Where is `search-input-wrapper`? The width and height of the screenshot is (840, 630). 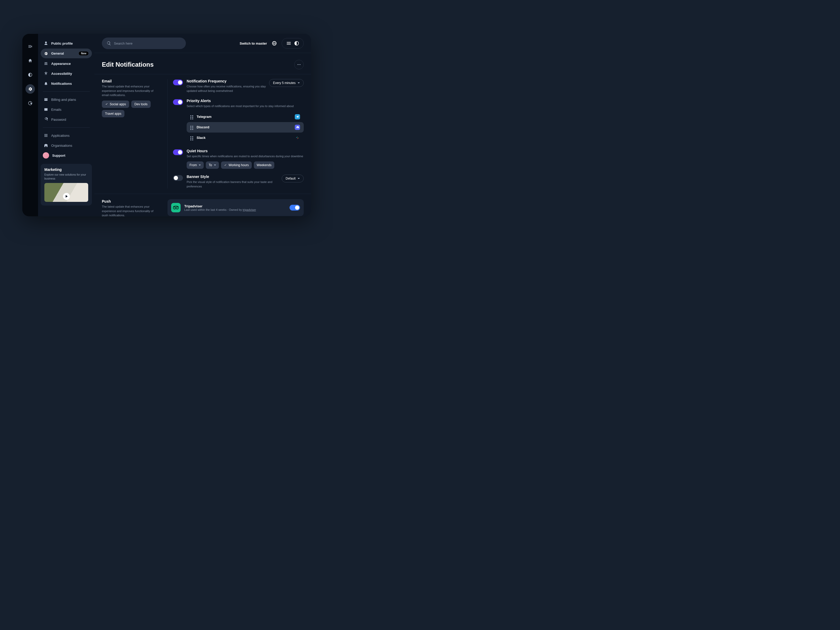 search-input-wrapper is located at coordinates (144, 43).